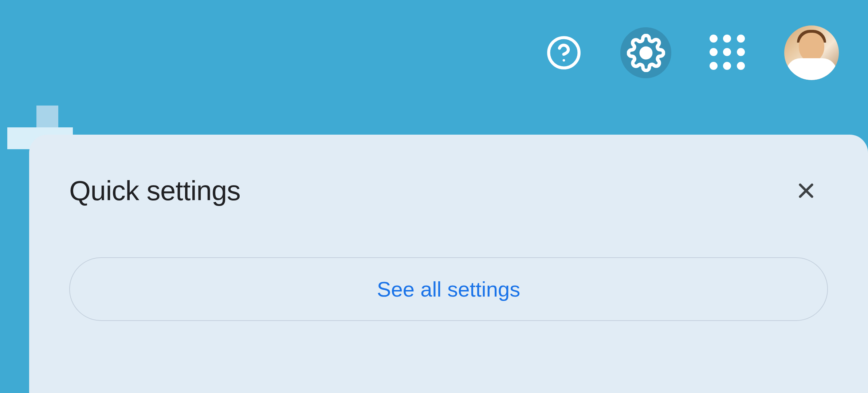  I want to click on see-all-settings-label: See all settings, so click(449, 289).